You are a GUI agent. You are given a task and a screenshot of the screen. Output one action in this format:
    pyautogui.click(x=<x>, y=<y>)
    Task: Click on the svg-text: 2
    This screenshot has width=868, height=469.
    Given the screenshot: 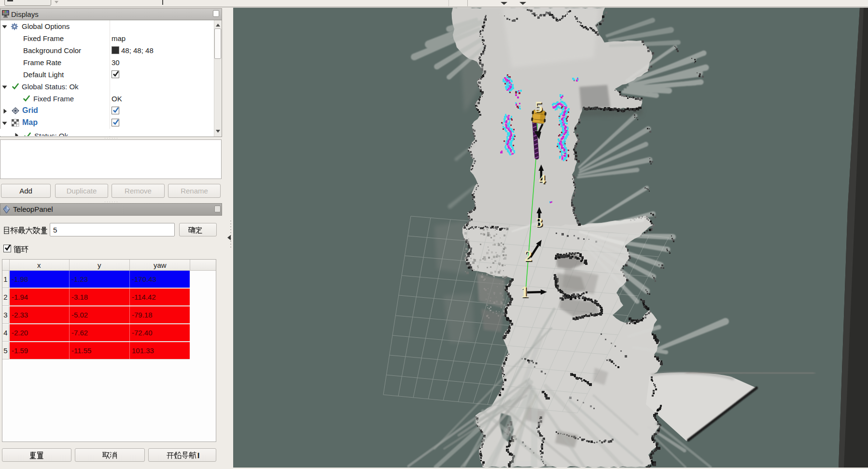 What is the action you would take?
    pyautogui.click(x=528, y=256)
    